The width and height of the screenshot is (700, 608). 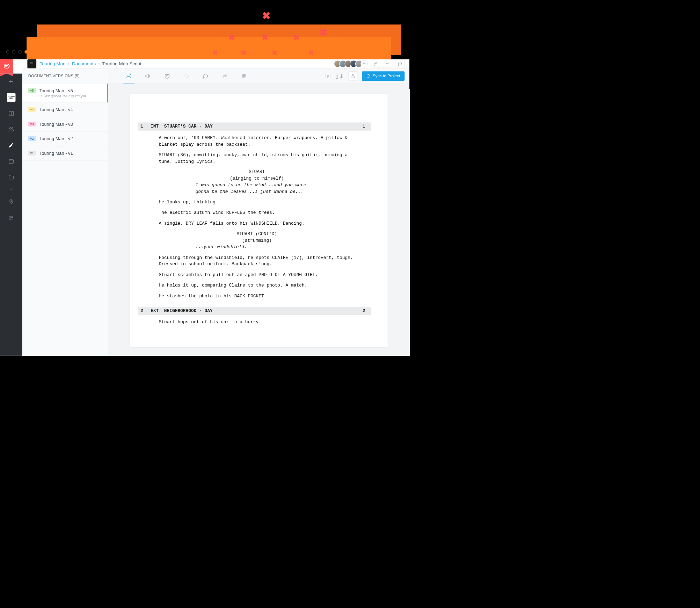 I want to click on arrow-left-icon, so click(x=11, y=81).